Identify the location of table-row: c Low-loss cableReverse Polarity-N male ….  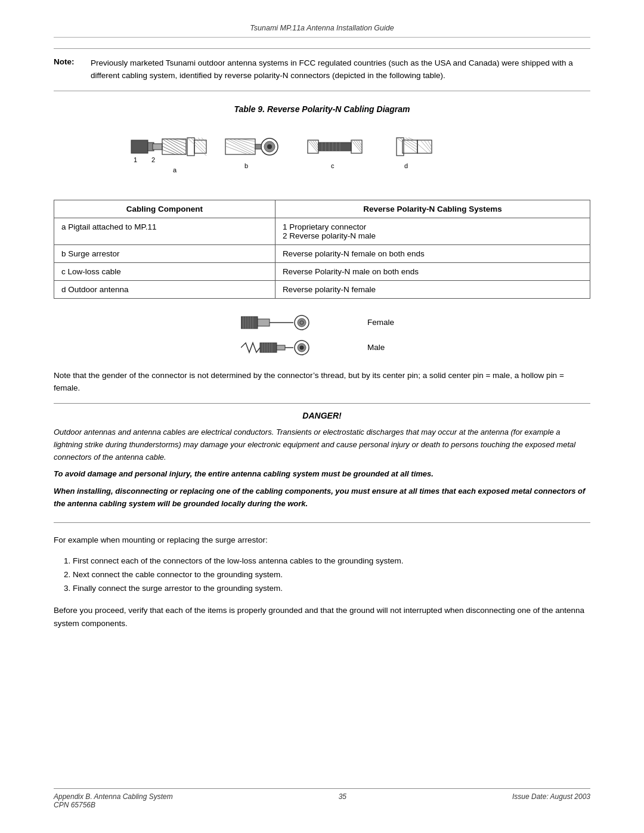
(322, 271).